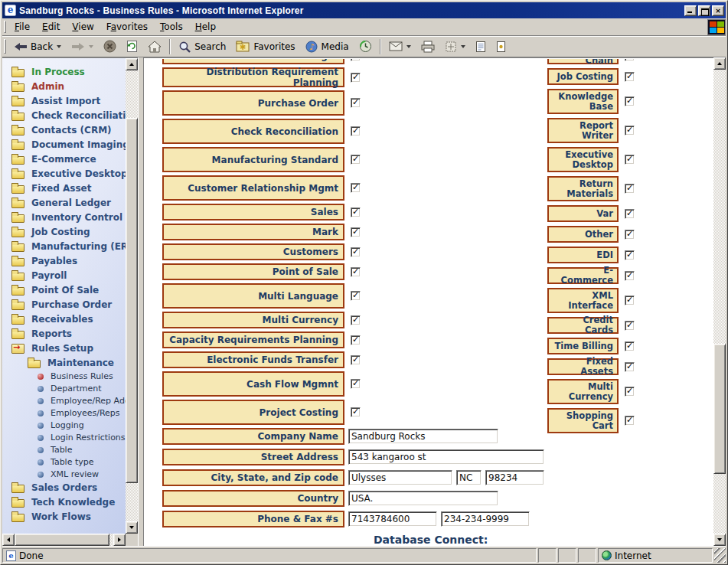 The image size is (728, 565). Describe the element at coordinates (400, 47) in the screenshot. I see `mail-button` at that location.